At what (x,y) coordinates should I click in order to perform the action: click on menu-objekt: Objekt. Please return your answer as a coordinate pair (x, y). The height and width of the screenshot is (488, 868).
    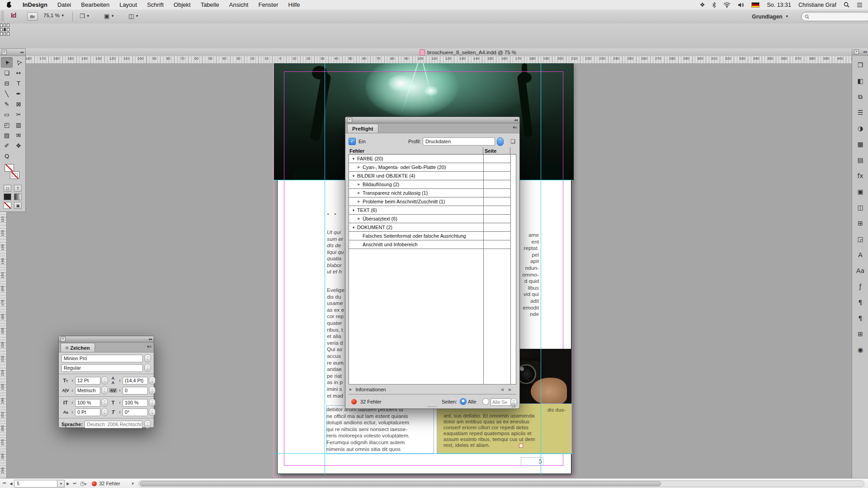
    Looking at the image, I should click on (182, 5).